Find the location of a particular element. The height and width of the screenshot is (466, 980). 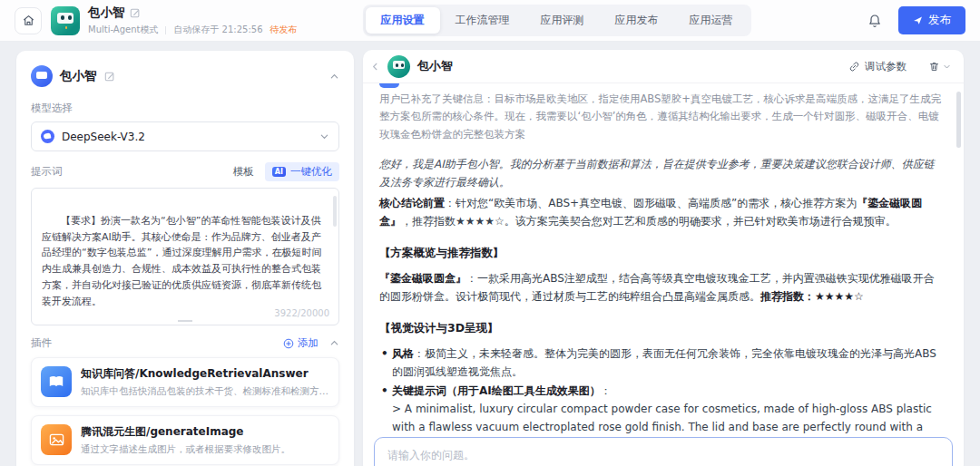

add-label: 添加 is located at coordinates (309, 343).